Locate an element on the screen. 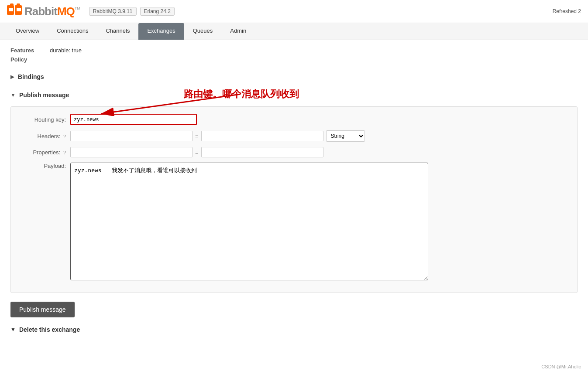 The image size is (588, 371). properties-help: ? is located at coordinates (65, 153).